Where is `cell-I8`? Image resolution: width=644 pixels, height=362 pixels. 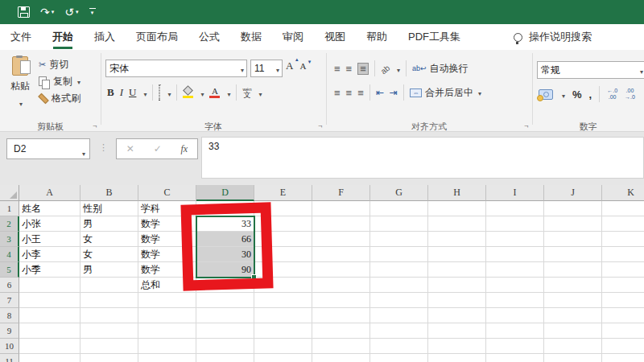 cell-I8 is located at coordinates (515, 315).